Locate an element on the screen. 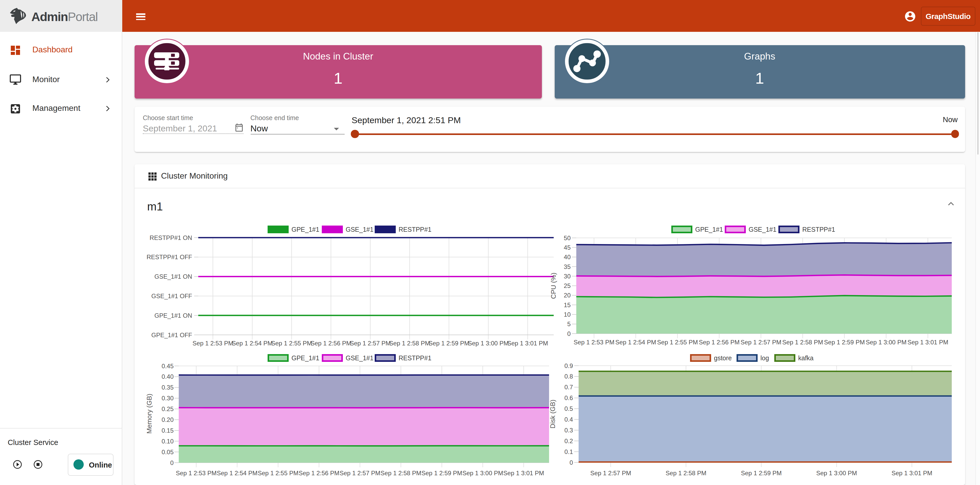  svg-text: 0.30 is located at coordinates (167, 398).